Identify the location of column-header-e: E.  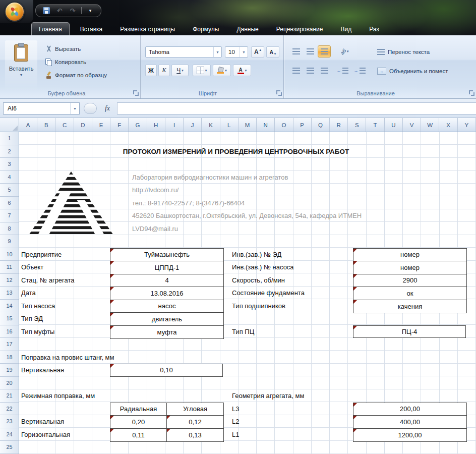
(101, 125).